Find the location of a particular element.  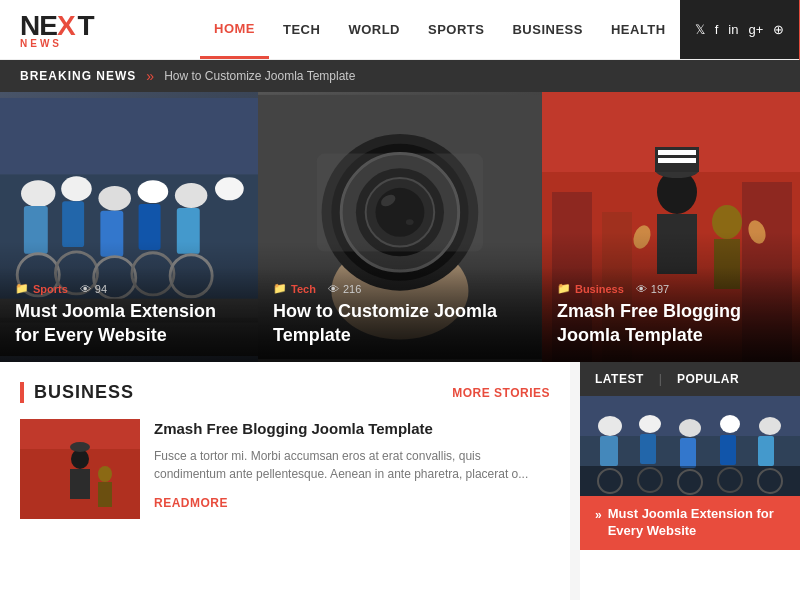

sidebar-image is located at coordinates (690, 446).